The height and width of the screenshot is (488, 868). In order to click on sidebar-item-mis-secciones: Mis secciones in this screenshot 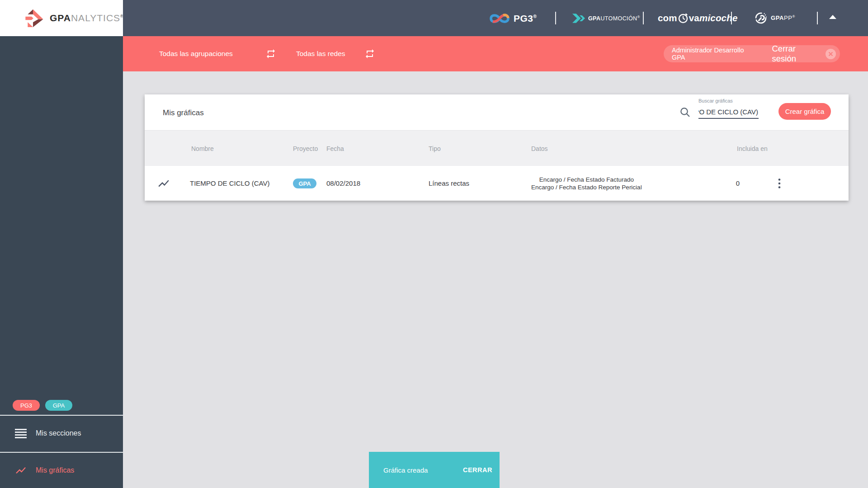, I will do `click(61, 433)`.